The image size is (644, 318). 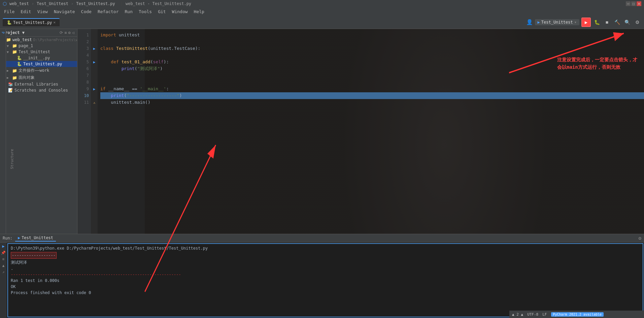 I want to click on statusbar: ▲ 2 ▲ UTF-8 LF PyCharm 2021.2 available, so click(x=577, y=314).